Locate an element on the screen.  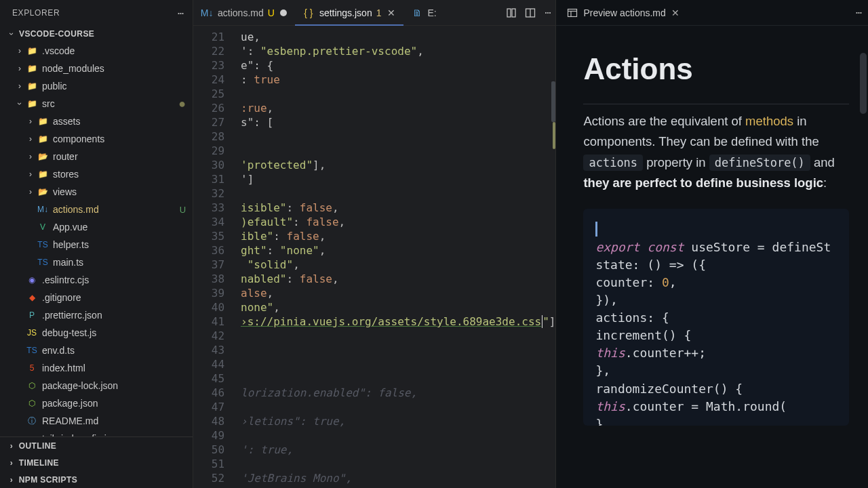
tree-item-index-html: 5index.html is located at coordinates (96, 368).